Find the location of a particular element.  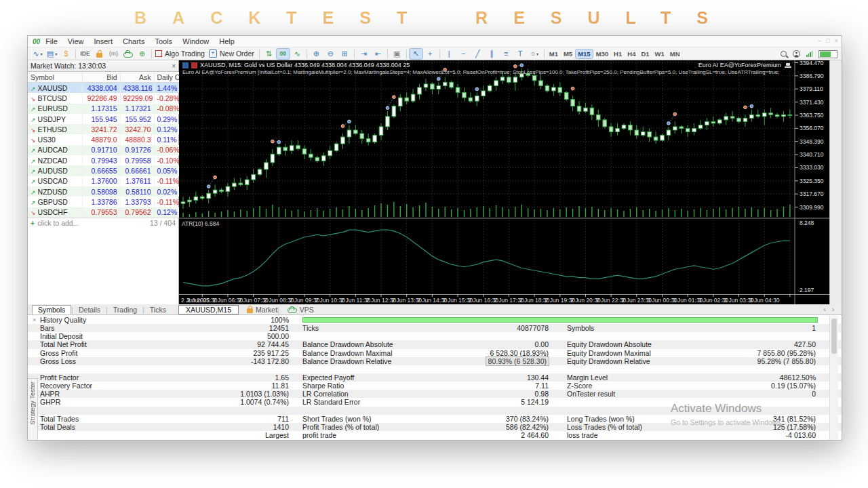

chart-tab-vps: VPS is located at coordinates (301, 310).